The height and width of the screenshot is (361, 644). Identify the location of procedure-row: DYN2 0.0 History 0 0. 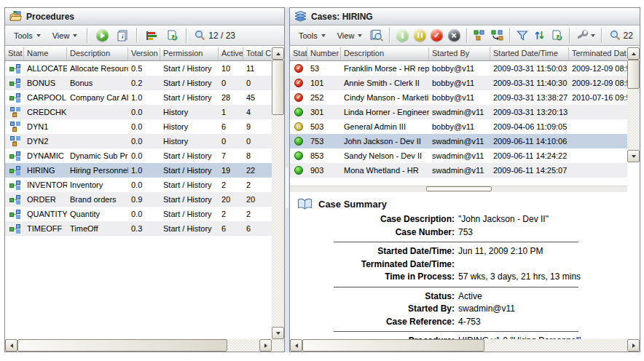
(138, 141).